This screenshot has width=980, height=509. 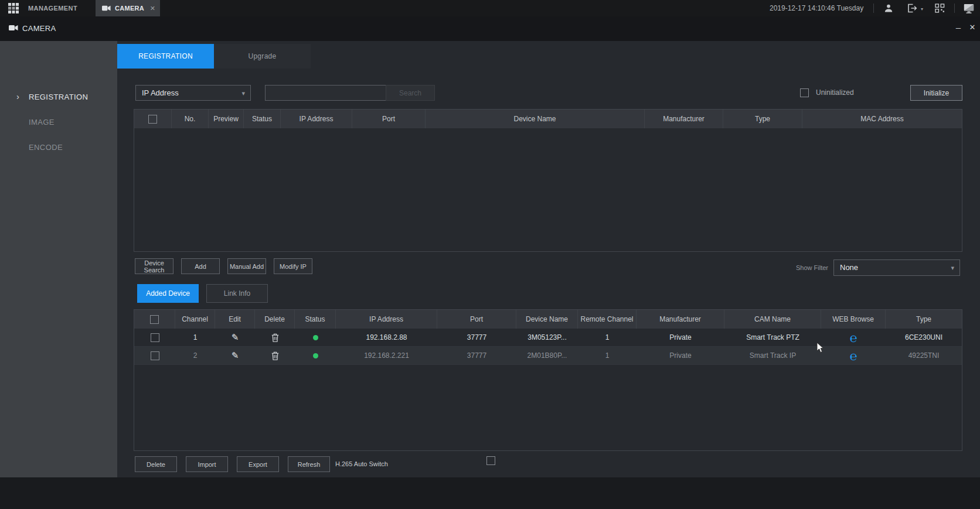 I want to click on modify-ip-button: Modify IP, so click(x=293, y=266).